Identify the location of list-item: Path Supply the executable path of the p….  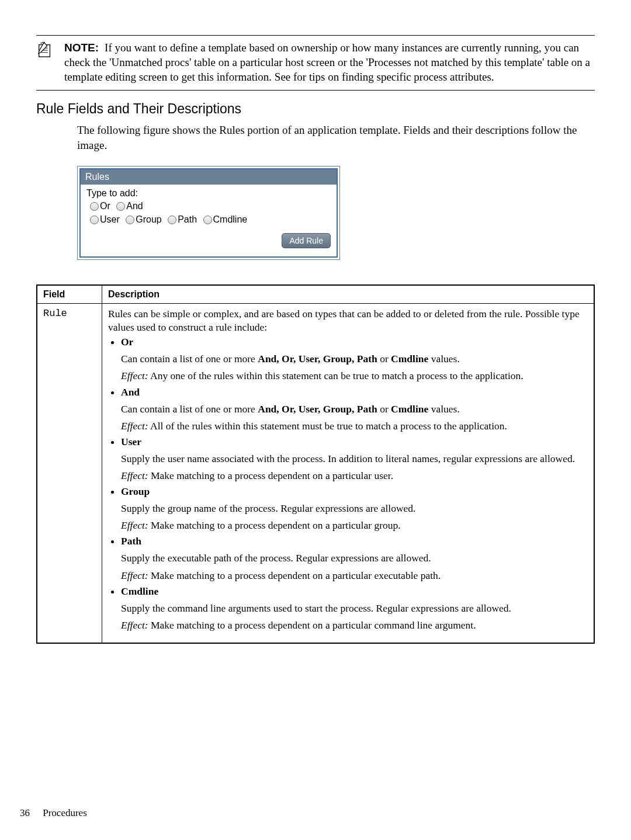
(354, 558).